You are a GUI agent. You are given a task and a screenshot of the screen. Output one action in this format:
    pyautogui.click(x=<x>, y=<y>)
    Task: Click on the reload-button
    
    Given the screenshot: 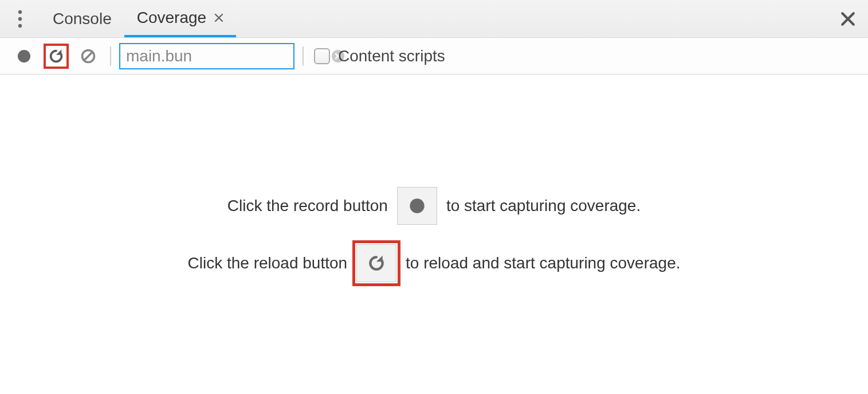 What is the action you would take?
    pyautogui.click(x=56, y=56)
    